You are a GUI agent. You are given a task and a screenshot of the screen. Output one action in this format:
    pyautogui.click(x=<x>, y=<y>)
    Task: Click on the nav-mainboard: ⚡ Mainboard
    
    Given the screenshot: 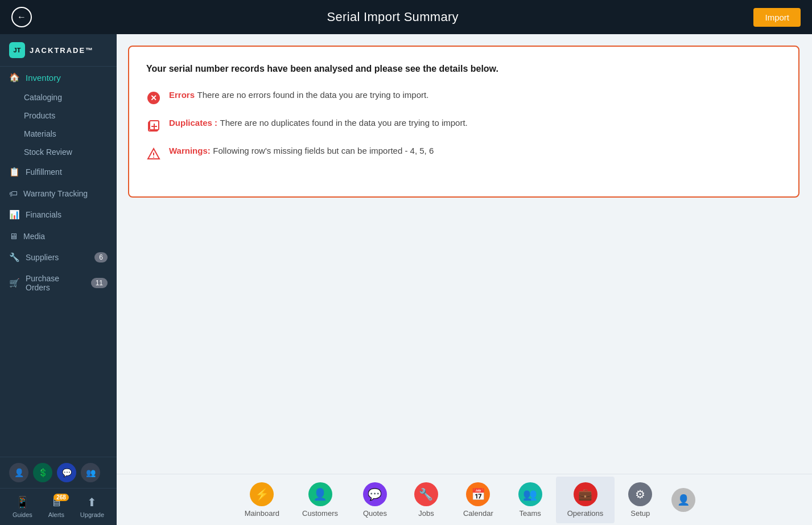 What is the action you would take?
    pyautogui.click(x=262, y=500)
    